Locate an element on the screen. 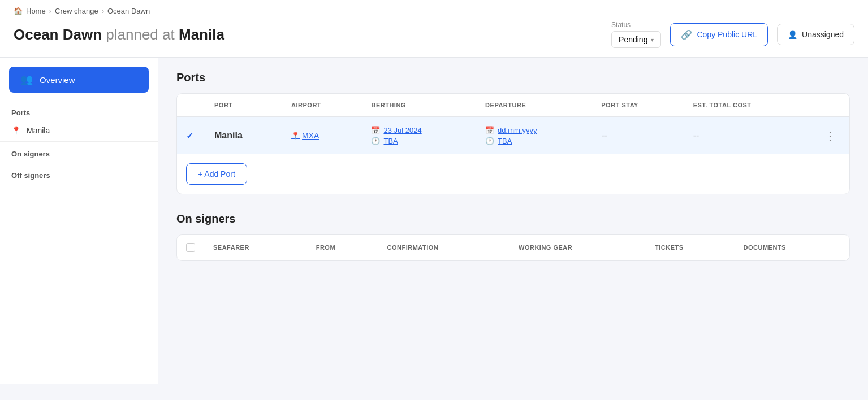 Image resolution: width=868 pixels, height=400 pixels. port-stay-value: -- is located at coordinates (604, 136).